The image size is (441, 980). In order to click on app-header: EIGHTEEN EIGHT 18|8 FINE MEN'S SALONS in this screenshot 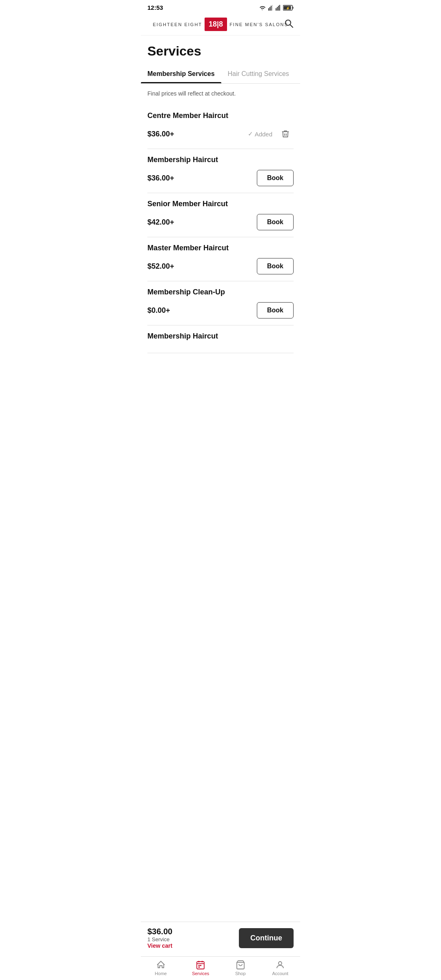, I will do `click(220, 24)`.